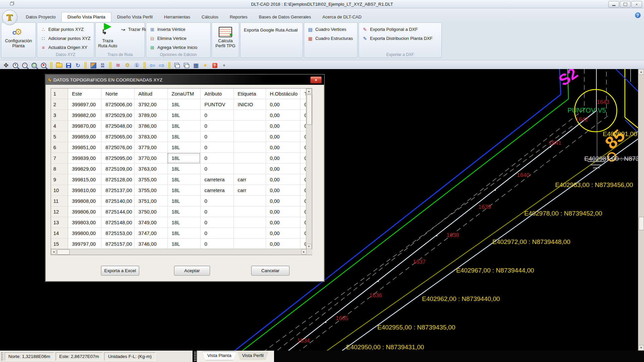 This screenshot has width=644, height=362. Describe the element at coordinates (118, 147) in the screenshot. I see `cell: 8725076,00` at that location.